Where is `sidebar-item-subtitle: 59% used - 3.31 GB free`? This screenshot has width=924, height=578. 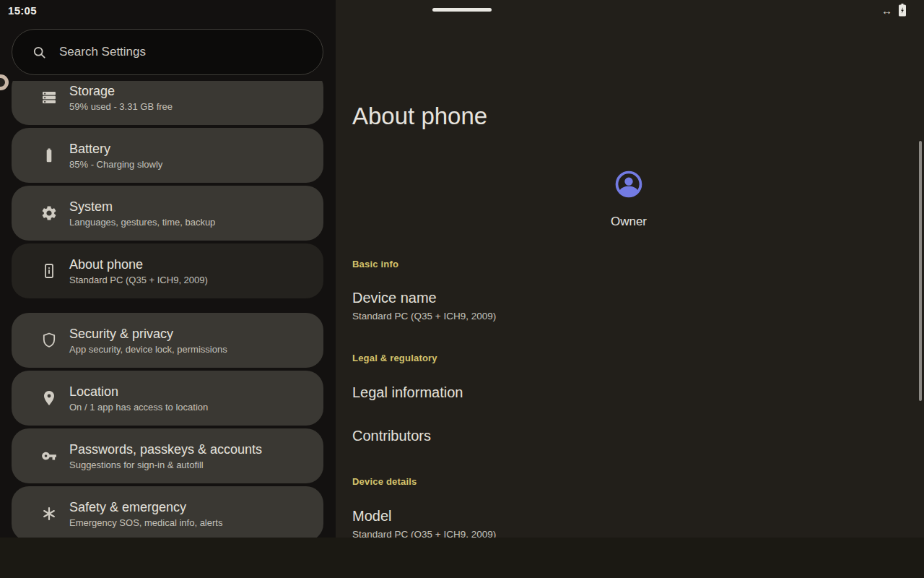
sidebar-item-subtitle: 59% used - 3.31 GB free is located at coordinates (121, 107).